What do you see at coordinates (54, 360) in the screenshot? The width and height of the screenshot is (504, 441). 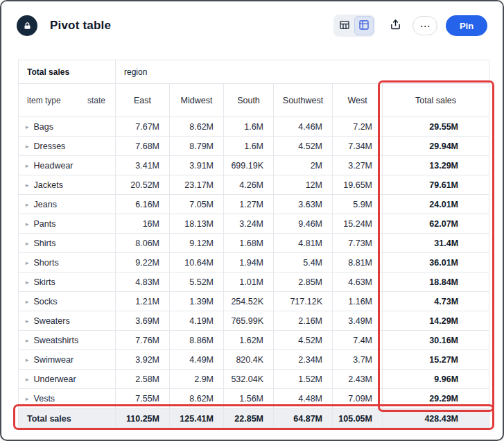 I see `row-label-text: Swimwear` at bounding box center [54, 360].